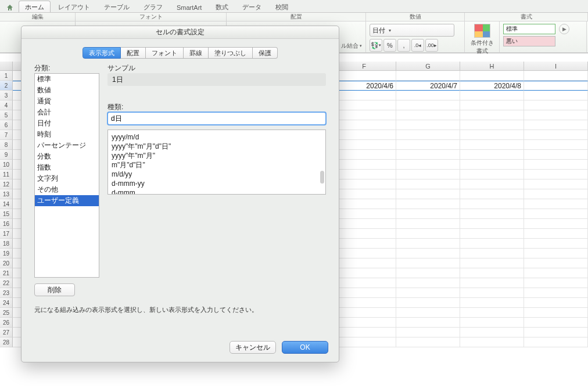 This screenshot has height=388, width=588. I want to click on tab-smartart: SmartArt, so click(189, 6).